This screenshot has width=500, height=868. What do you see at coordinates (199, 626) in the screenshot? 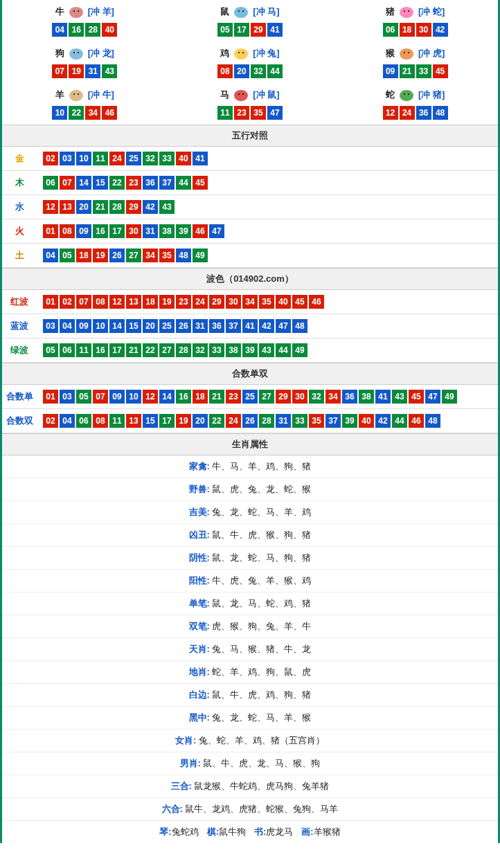
I see `attr-label: 双笔:` at bounding box center [199, 626].